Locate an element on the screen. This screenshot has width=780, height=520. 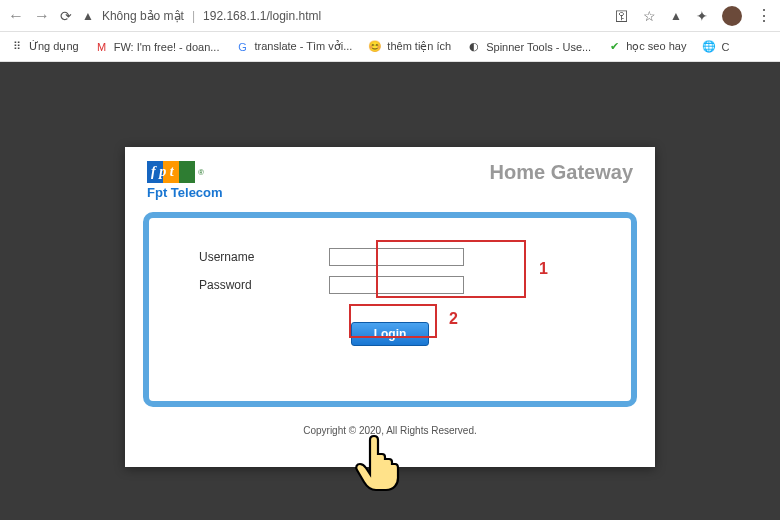
extension-icon: ✦ is located at coordinates (702, 16).